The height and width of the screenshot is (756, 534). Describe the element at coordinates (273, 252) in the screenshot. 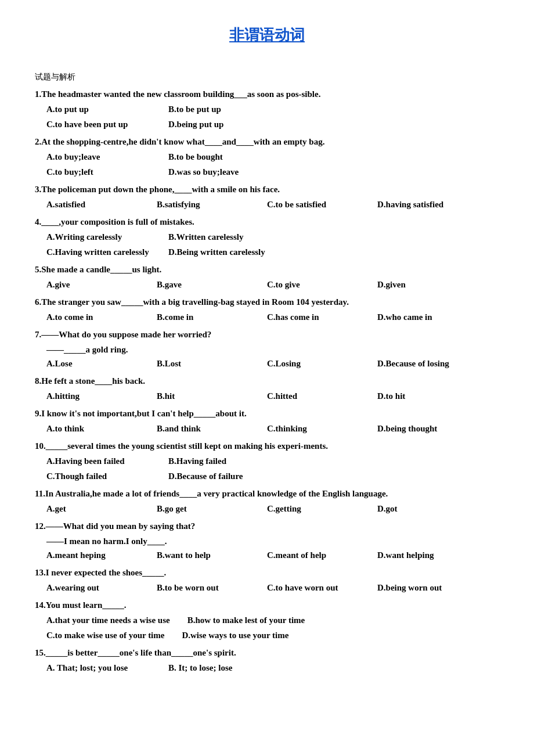

I see `options-row-4-1: C.Having written carelesslyD.Being writt…` at that location.